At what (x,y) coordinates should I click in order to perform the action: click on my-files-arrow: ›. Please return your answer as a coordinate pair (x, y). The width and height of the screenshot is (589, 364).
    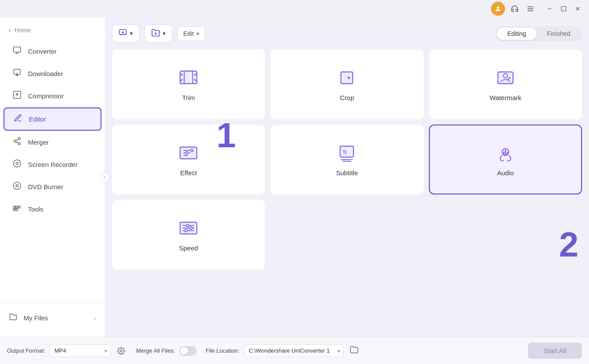
    Looking at the image, I should click on (95, 318).